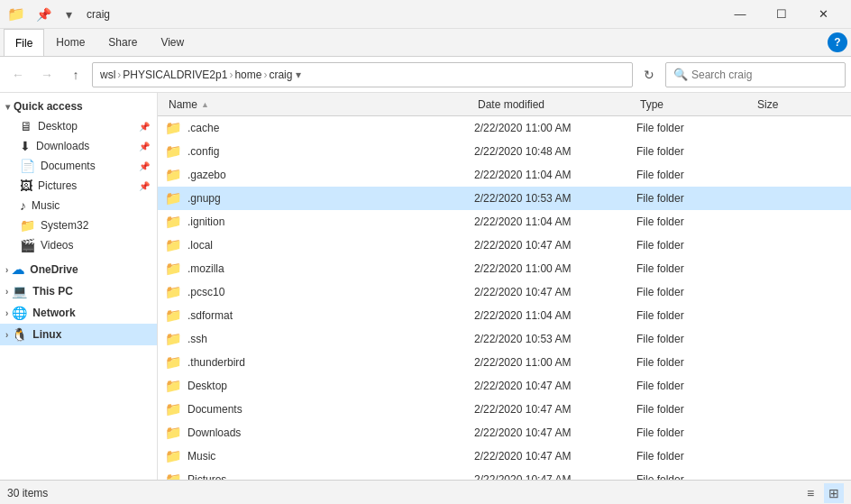 The width and height of the screenshot is (851, 504). What do you see at coordinates (695, 105) in the screenshot?
I see `col-header-type: Type` at bounding box center [695, 105].